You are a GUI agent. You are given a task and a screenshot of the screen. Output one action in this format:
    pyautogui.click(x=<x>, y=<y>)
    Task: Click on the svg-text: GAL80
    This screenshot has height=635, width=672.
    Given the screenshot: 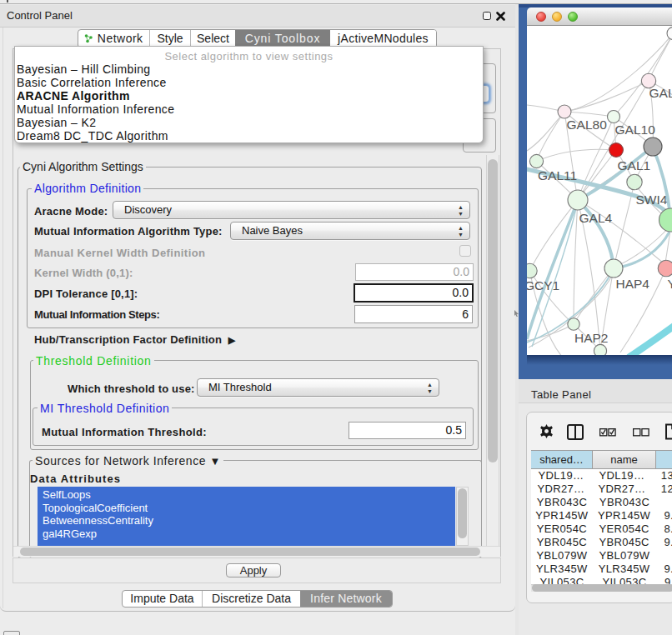 What is the action you would take?
    pyautogui.click(x=587, y=125)
    